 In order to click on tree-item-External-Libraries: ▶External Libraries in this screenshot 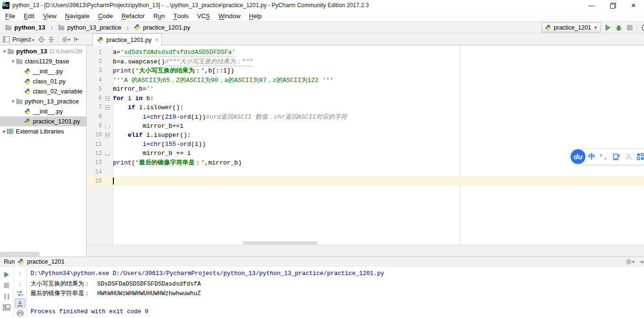, I will do `click(43, 132)`.